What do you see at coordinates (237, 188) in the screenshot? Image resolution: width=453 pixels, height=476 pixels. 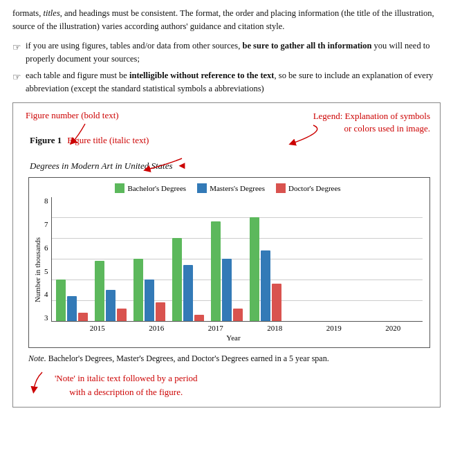 I see `legend-label-masters: Masters's Degrees` at bounding box center [237, 188].